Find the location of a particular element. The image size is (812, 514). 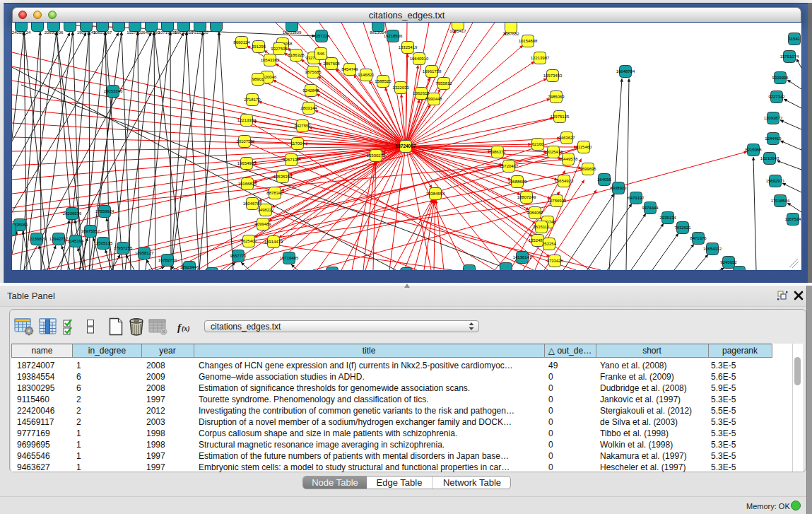

svg-text: 19654985 is located at coordinates (247, 163).